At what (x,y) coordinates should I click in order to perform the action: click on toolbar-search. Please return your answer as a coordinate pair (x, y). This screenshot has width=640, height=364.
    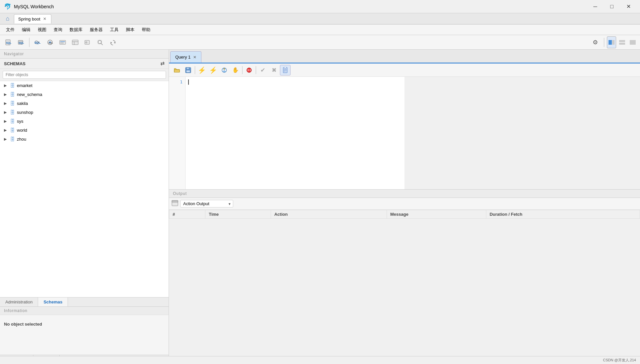
    Looking at the image, I should click on (100, 42).